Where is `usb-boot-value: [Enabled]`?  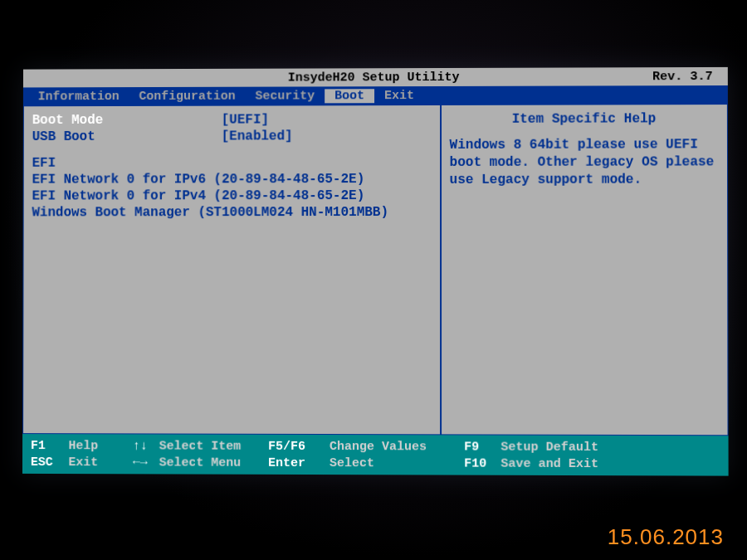
usb-boot-value: [Enabled] is located at coordinates (257, 136).